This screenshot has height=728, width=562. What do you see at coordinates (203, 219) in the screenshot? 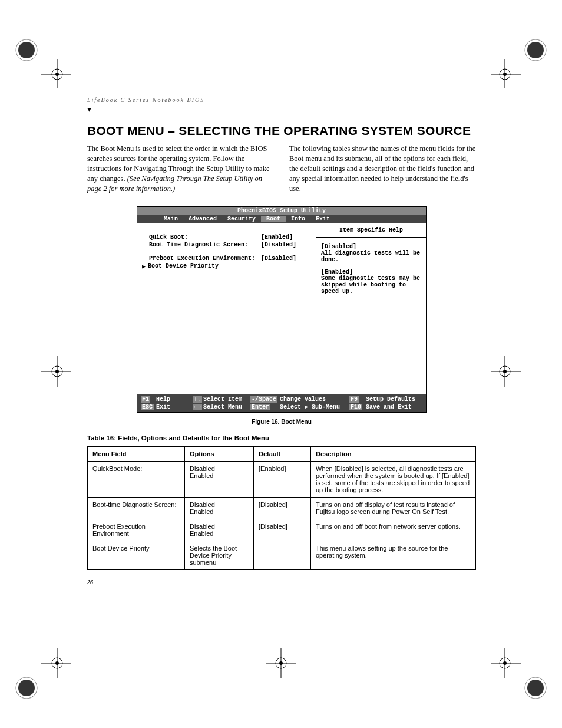
I see `bios-tab-advanced: Advanced` at bounding box center [203, 219].